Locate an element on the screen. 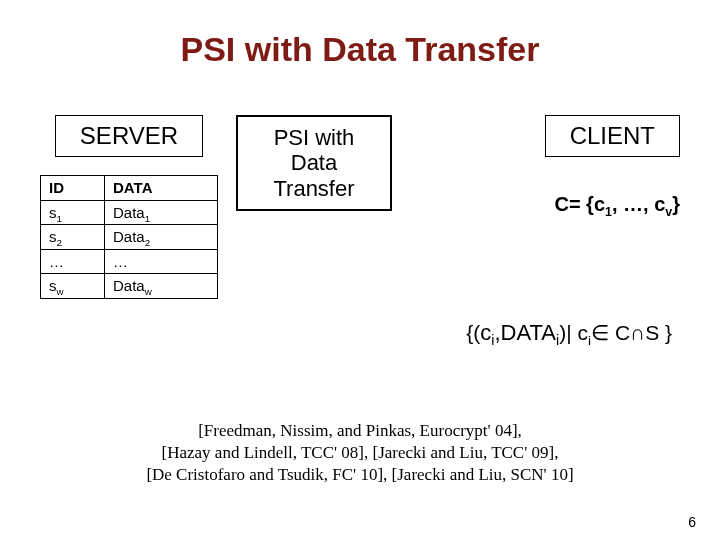 The image size is (720, 540). cell: s2 is located at coordinates (73, 238).